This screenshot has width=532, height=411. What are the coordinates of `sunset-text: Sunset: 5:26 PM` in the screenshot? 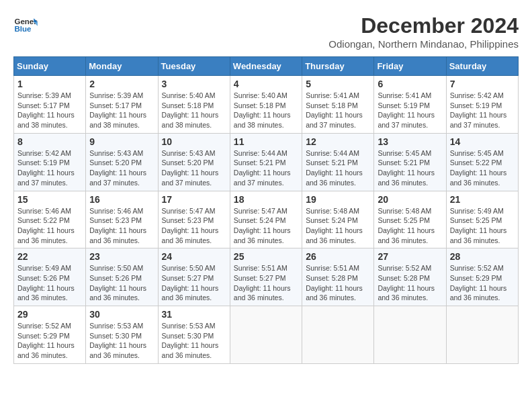 It's located at (44, 278).